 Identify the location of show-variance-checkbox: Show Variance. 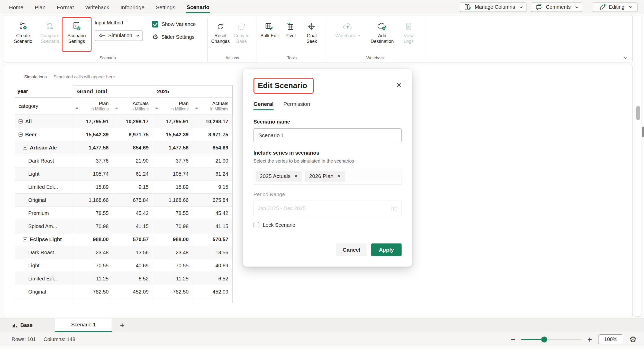
(174, 24).